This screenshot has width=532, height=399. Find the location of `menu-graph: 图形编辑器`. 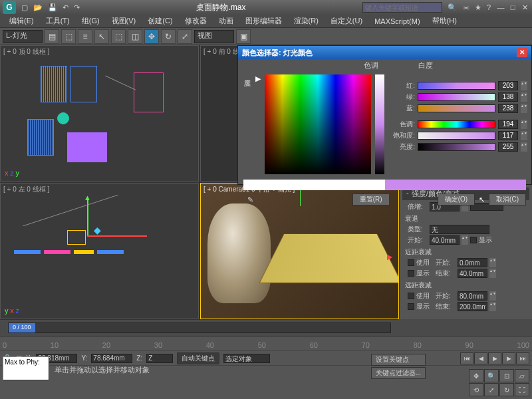

menu-graph: 图形编辑器 is located at coordinates (263, 21).